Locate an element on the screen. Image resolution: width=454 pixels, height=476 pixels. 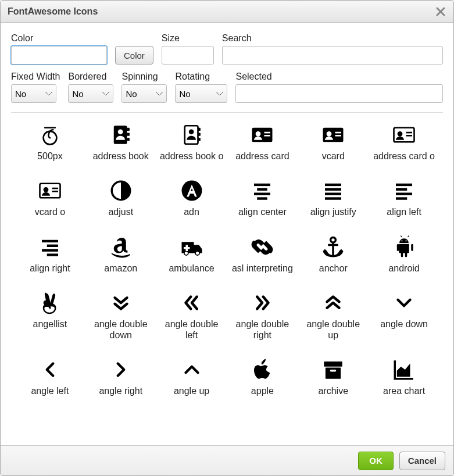
icon-label: angle double up is located at coordinates (333, 330).